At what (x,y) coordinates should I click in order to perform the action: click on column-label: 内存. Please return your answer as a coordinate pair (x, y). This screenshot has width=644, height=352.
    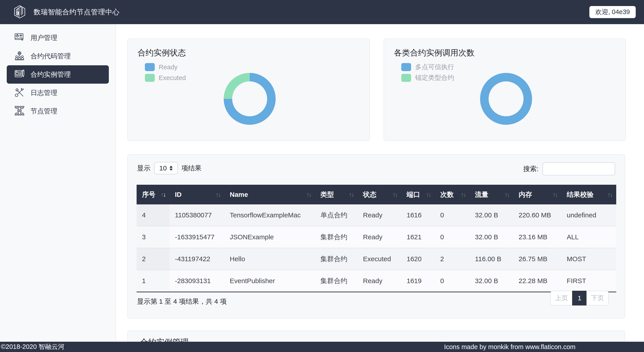
    Looking at the image, I should click on (525, 195).